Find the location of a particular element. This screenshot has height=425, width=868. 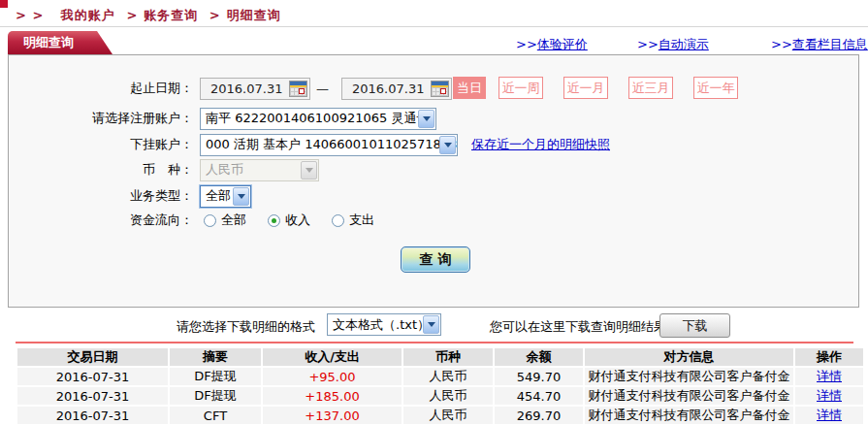

col-amount: 收入/支出 is located at coordinates (332, 357).